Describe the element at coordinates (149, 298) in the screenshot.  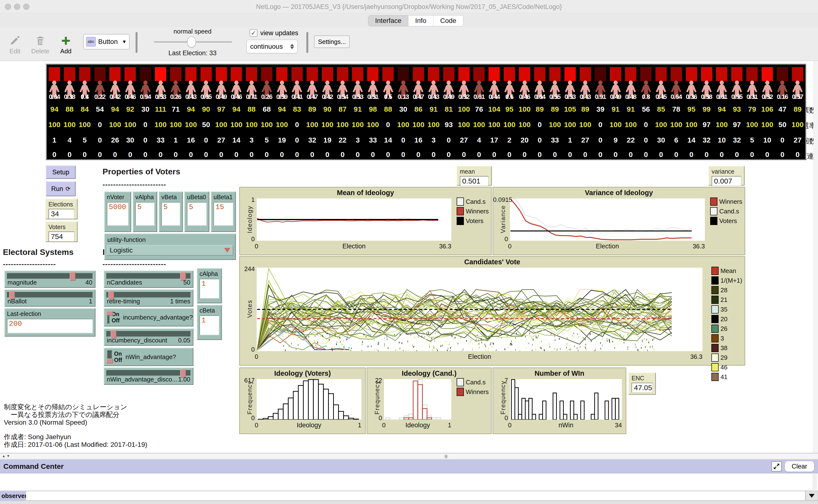
I see `retire-timing-slider: retire-timing1 times` at that location.